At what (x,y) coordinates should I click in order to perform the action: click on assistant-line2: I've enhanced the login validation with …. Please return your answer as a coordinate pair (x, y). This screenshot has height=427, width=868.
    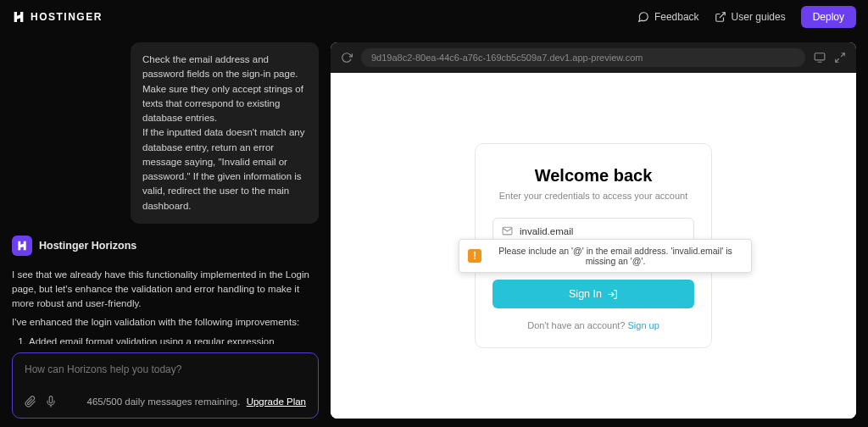
    Looking at the image, I should click on (165, 322).